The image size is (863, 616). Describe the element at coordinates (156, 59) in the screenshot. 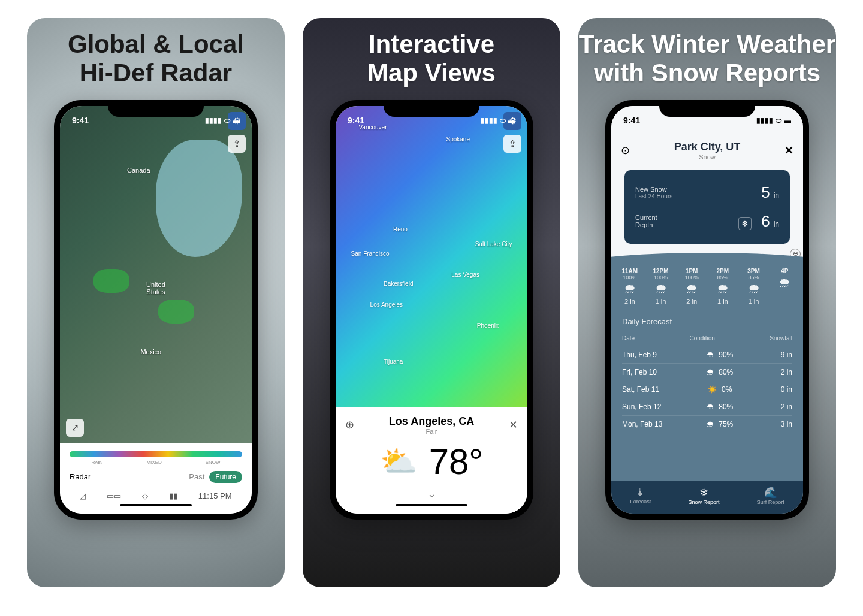

I see `screenshot-title: Global & LocalHi-Def Radar` at that location.